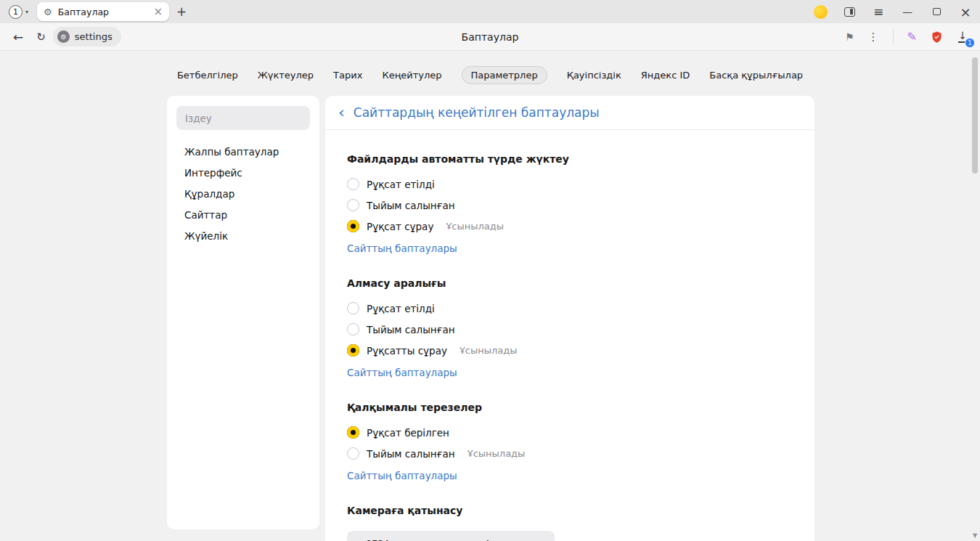 This screenshot has width=980, height=541. I want to click on section-title: Камераға қатынасу, so click(570, 511).